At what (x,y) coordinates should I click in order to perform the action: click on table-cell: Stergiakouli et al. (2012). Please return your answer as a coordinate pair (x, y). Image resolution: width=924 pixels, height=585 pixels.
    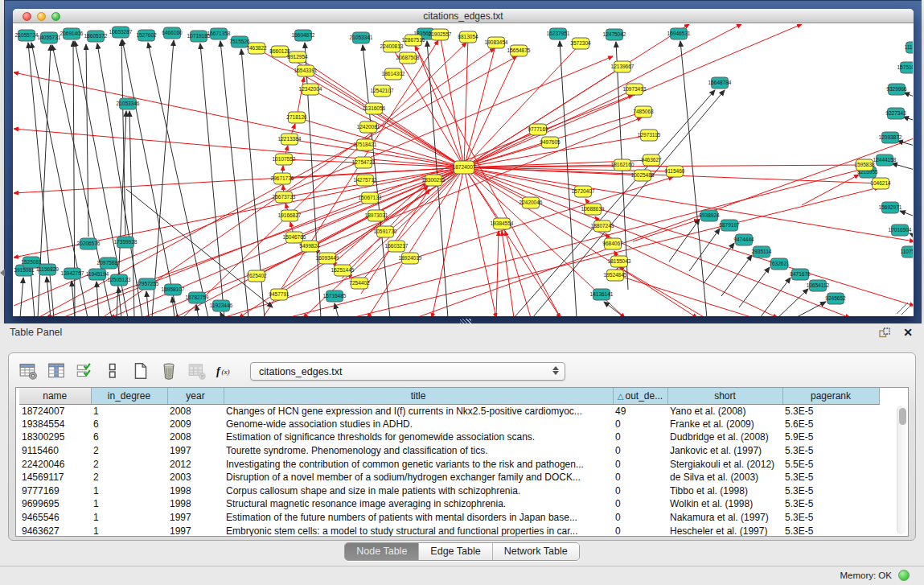
    Looking at the image, I should click on (725, 463).